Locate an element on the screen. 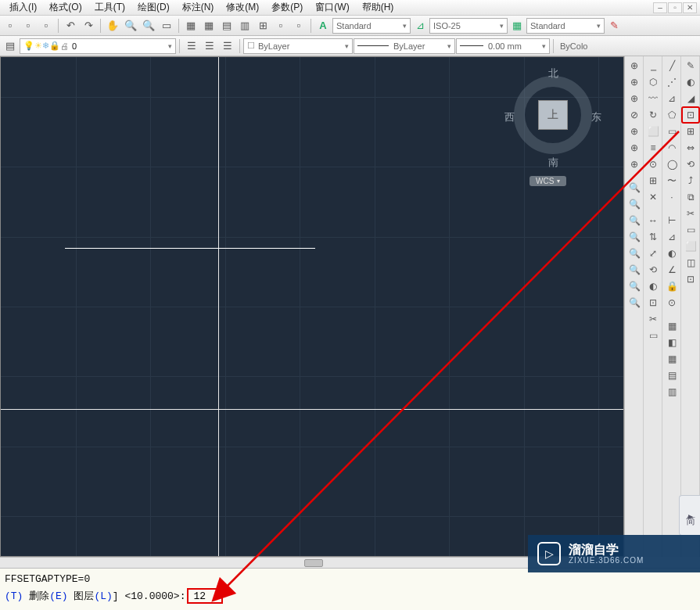 The image size is (700, 610). zoom-out-icon: 🔍 is located at coordinates (149, 26).